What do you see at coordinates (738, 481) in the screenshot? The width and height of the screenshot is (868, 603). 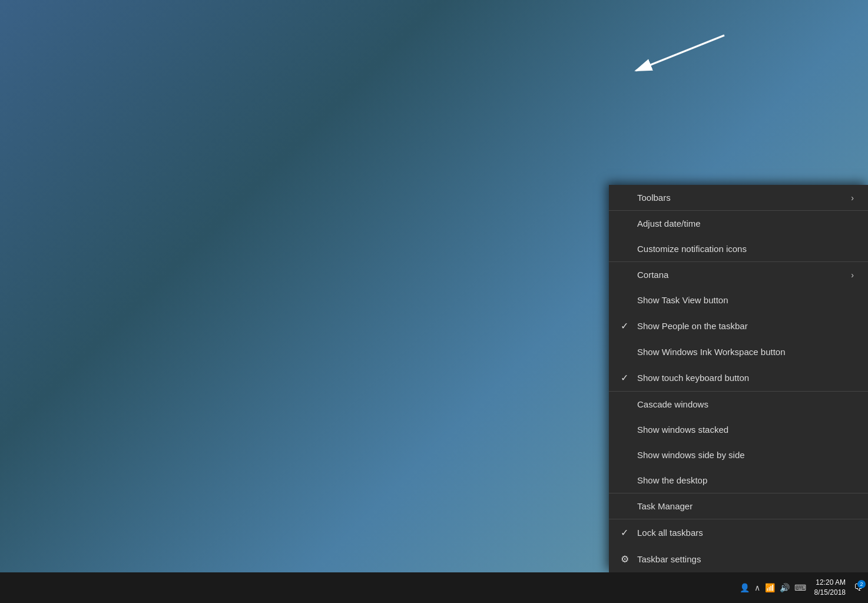 I see `menu-item-show-desktop: Show the desktop` at bounding box center [738, 481].